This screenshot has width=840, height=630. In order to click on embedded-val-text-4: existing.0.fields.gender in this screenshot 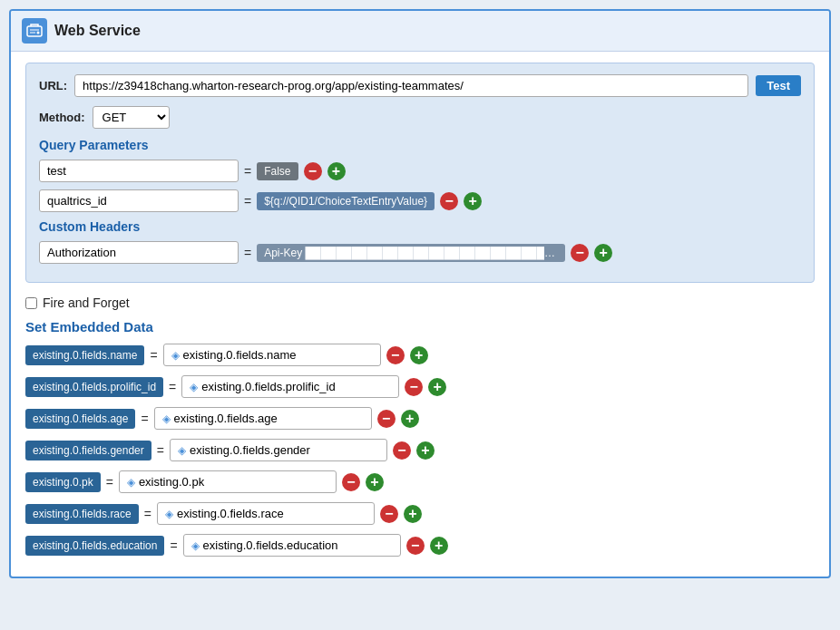, I will do `click(250, 450)`.